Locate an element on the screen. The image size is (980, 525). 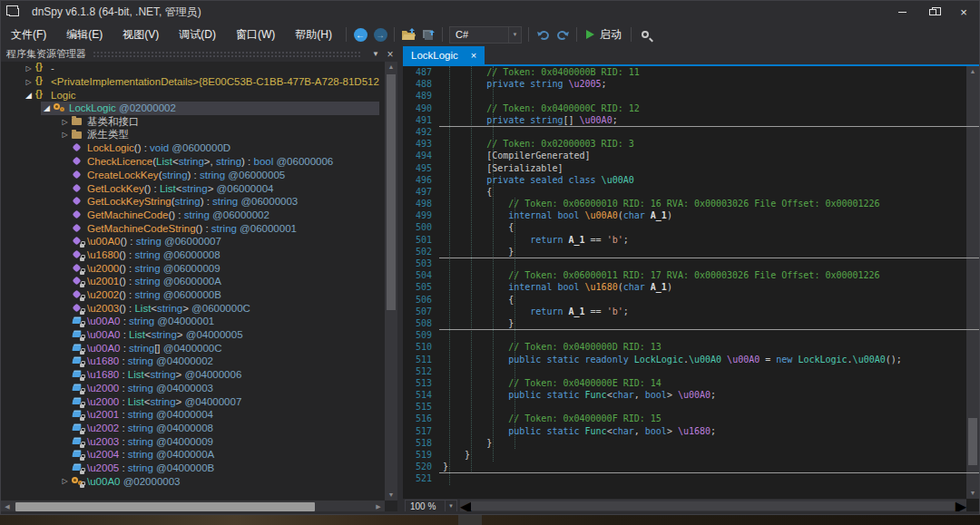
code-line: 513 // Token: 0x0400000E RID: 14 is located at coordinates (691, 383).